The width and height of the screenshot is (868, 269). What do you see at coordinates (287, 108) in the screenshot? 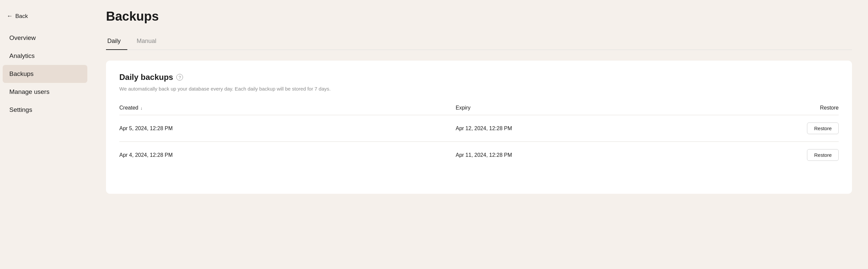
I see `header-created: Created ↓` at bounding box center [287, 108].